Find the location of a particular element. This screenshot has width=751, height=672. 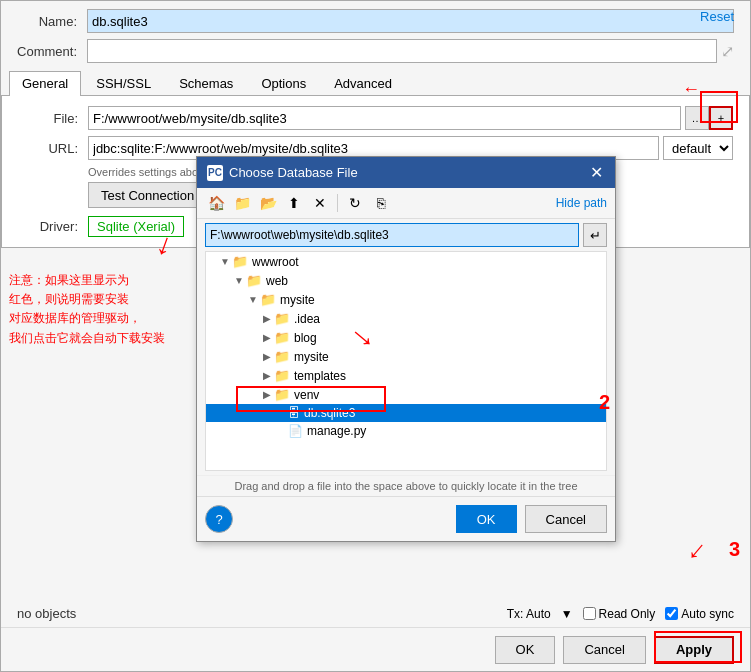

tab-options: Options is located at coordinates (284, 83).